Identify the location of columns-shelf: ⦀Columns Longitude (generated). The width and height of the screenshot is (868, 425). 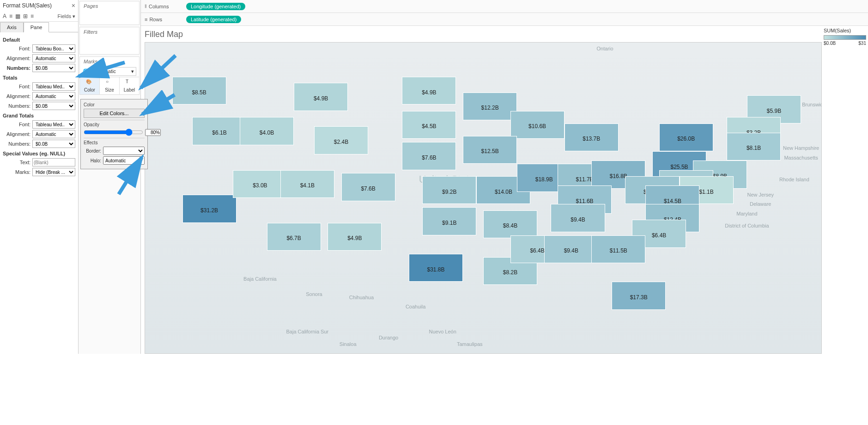
(504, 6).